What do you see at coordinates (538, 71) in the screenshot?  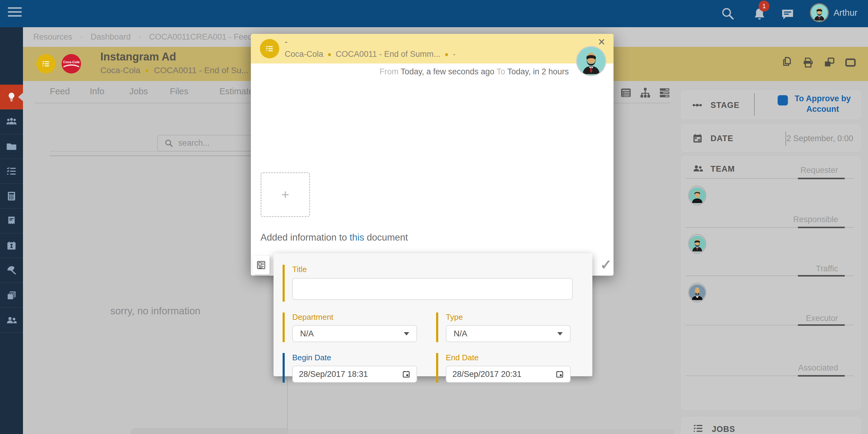 I see `to-value: Today, in 2 hours` at bounding box center [538, 71].